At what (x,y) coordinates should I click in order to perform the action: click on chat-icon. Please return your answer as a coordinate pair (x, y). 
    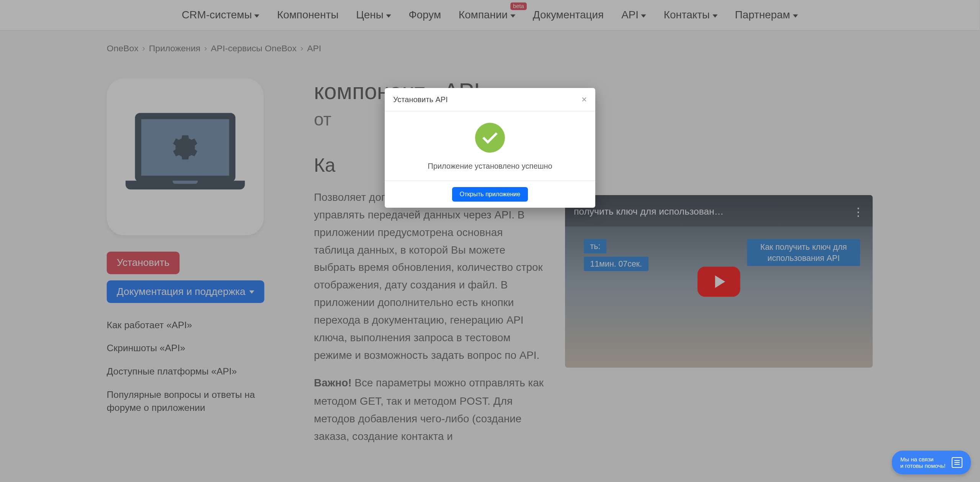
    Looking at the image, I should click on (957, 462).